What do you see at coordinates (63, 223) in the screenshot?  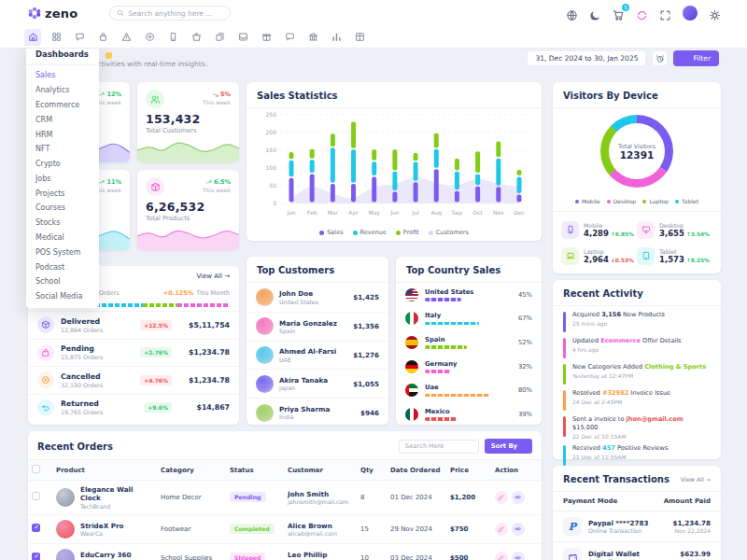 I see `dropdown-item-stocks: Stocks` at bounding box center [63, 223].